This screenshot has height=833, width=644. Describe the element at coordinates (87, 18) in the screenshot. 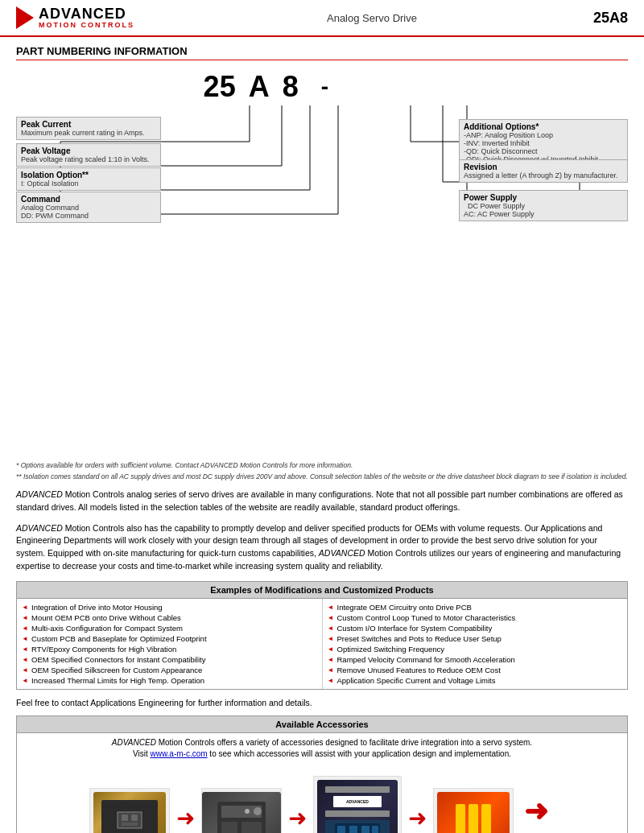

I see `logo-text: ADVANCED MOTION CONTROLS` at that location.